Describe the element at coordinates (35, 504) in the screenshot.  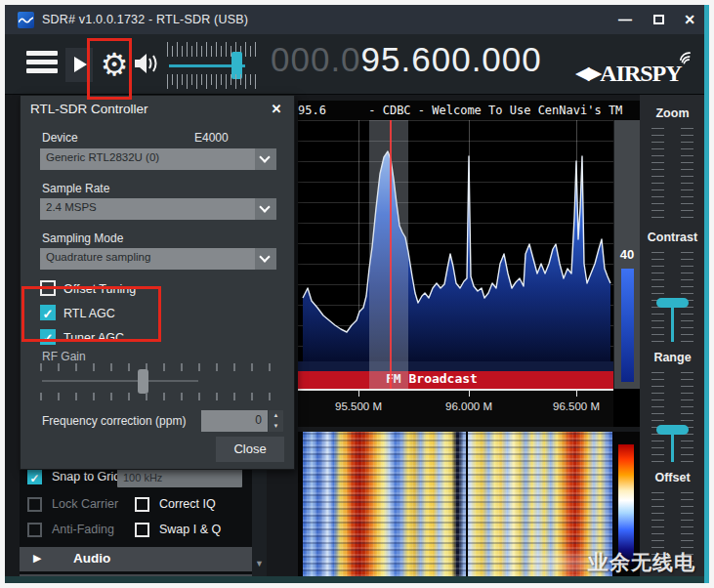
I see `lock-carrier-checkbox` at that location.